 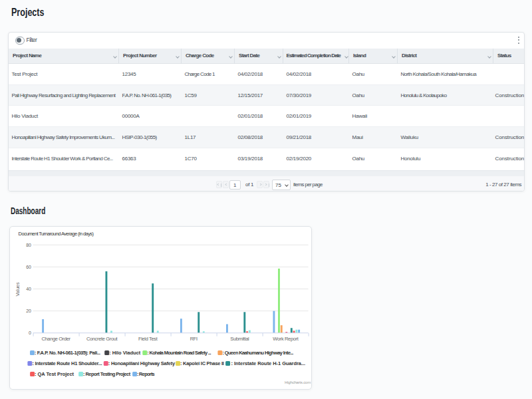 What do you see at coordinates (55, 374) in the screenshot?
I see `svg-text:: QA Test Project: : QA Test Project` at bounding box center [55, 374].